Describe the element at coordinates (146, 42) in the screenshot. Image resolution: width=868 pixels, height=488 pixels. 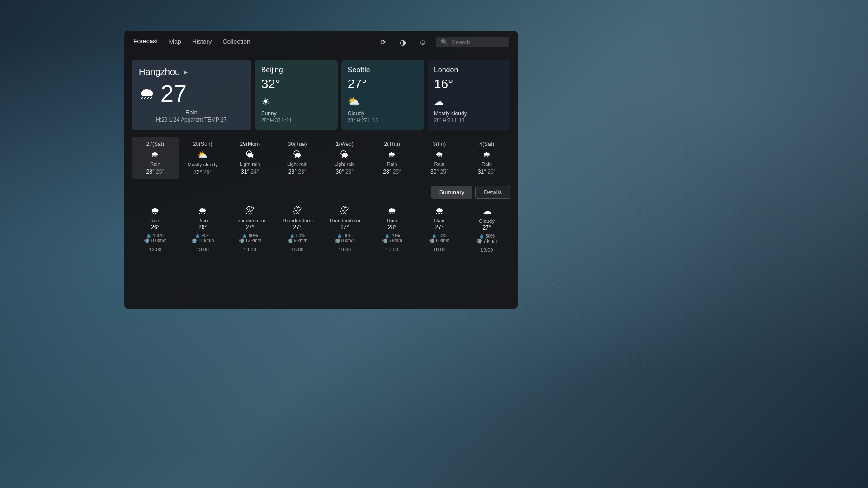
I see `tab-forecast: Forecast` at that location.